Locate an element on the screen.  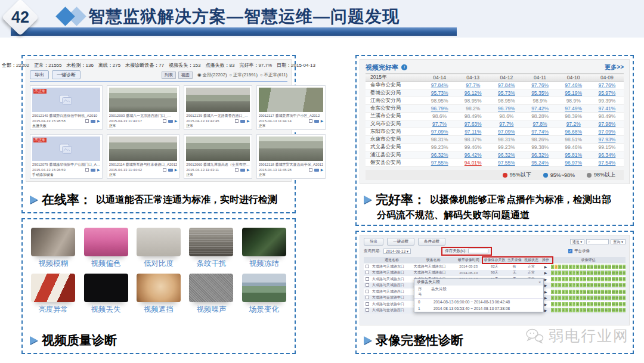
filter-radio: ○ 不正常(611) is located at coordinates (274, 75).